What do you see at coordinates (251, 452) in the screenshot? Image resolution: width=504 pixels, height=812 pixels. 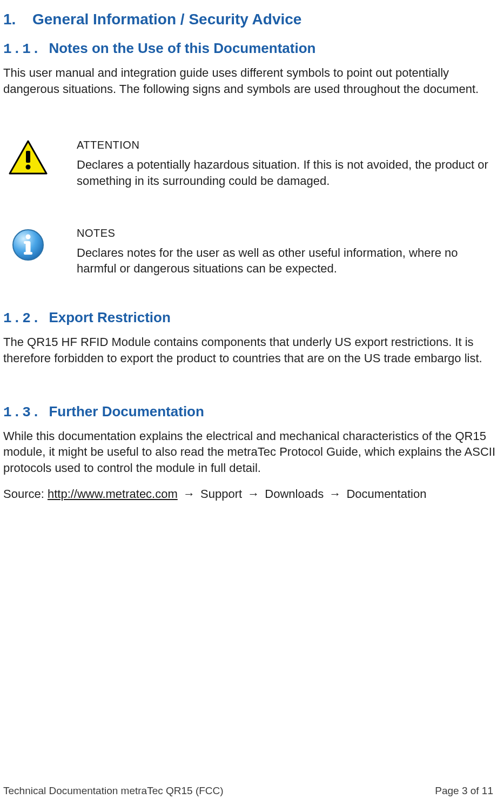 I see `section-1-3-paragraph: While this documentation explains the el…` at bounding box center [251, 452].